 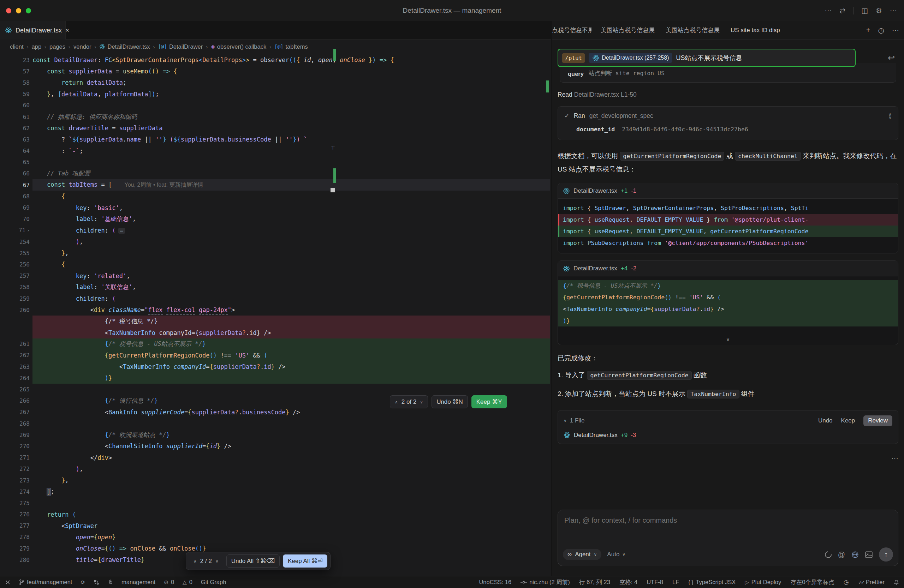 What do you see at coordinates (728, 95) in the screenshot?
I see `read-status-line: Read DetailDrawer.tsx L1-50` at bounding box center [728, 95].